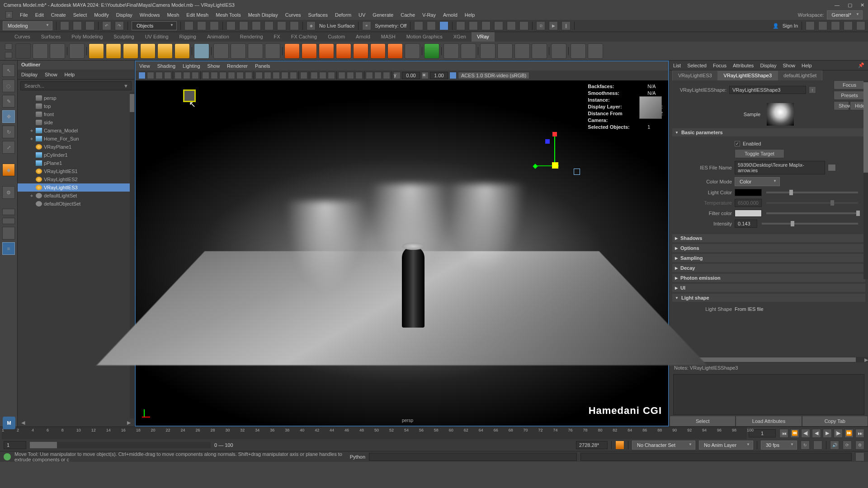 Image resolution: width=868 pixels, height=488 pixels. I want to click on vp-grid-icon, so click(206, 75).